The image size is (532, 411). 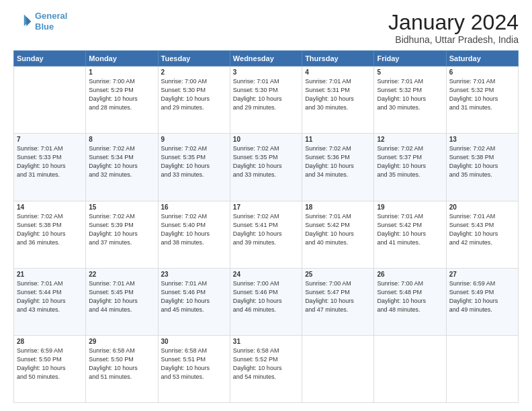 What do you see at coordinates (122, 162) in the screenshot?
I see `day-info: Sunrise: 7:02 AMSunset: 5:34 PMDaylight:…` at bounding box center [122, 162].